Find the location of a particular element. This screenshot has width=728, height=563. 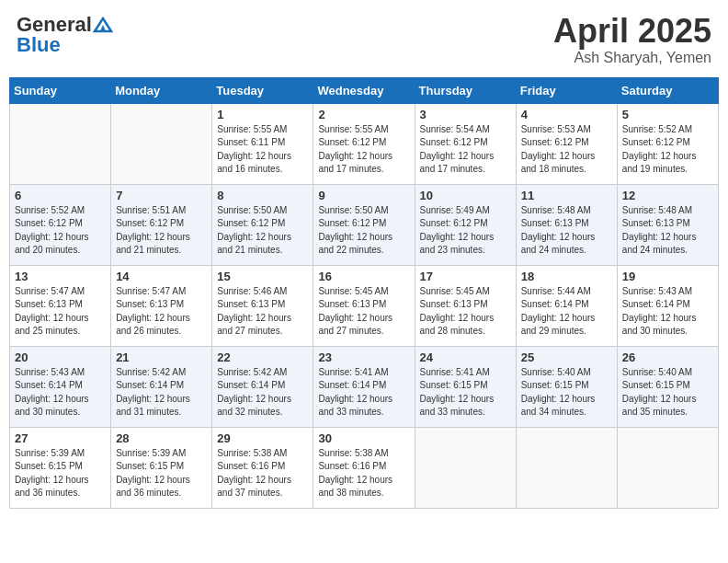

weekday-header-sunday: Sunday is located at coordinates (61, 90).